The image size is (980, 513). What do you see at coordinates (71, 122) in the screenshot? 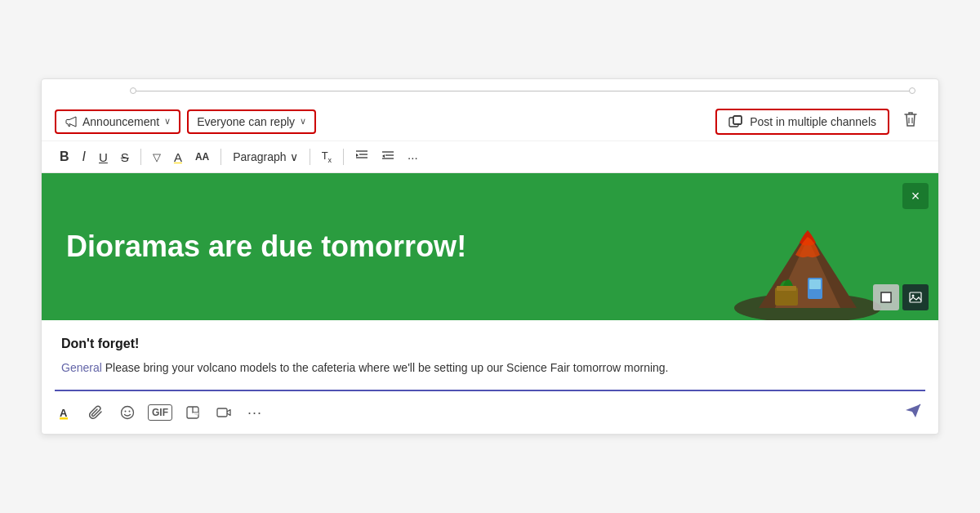
I see `megaphone-icon` at bounding box center [71, 122].